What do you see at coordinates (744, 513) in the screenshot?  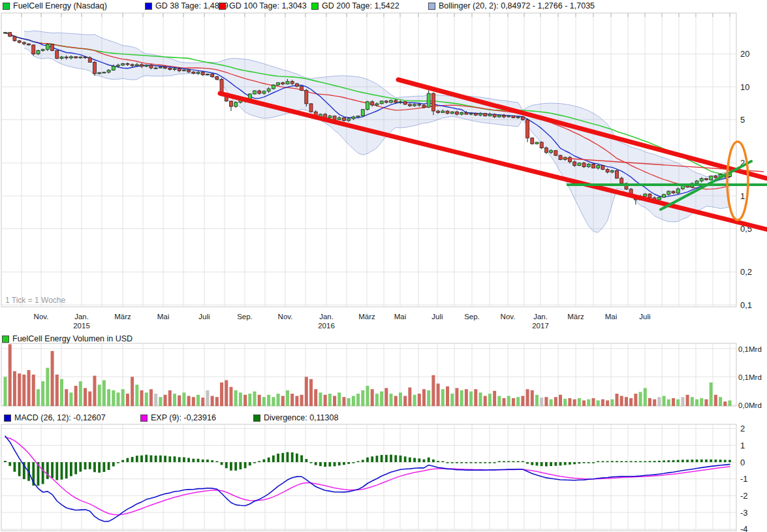 I see `svg-text: -3` at bounding box center [744, 513].